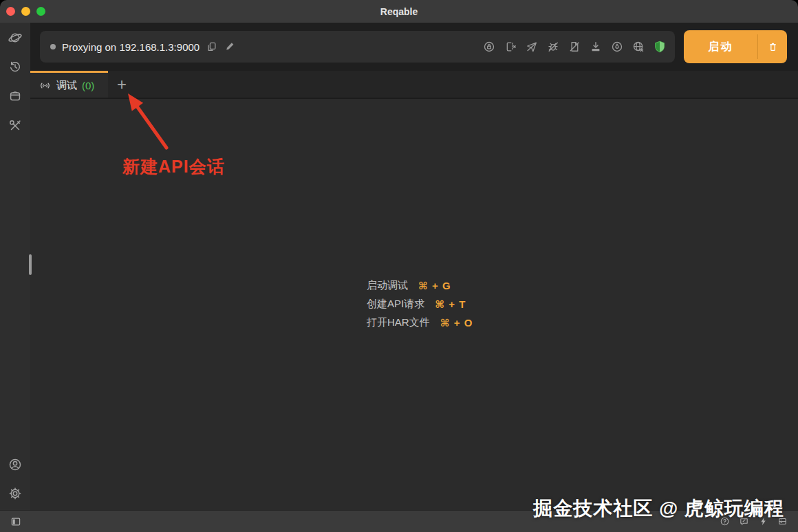  Describe the element at coordinates (69, 84) in the screenshot. I see `tab-debug: 调试 (0)` at that location.